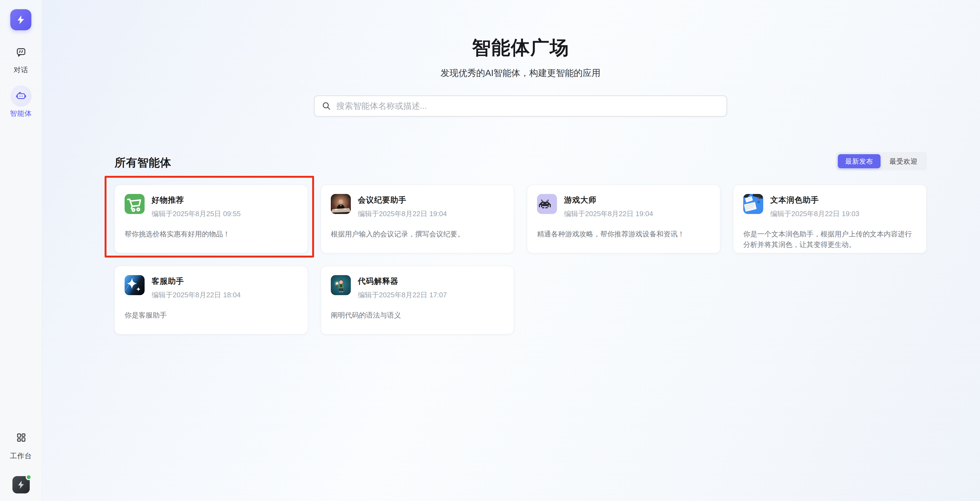  Describe the element at coordinates (624, 234) in the screenshot. I see `agent-description: 精通各种游戏攻略，帮你推荐游戏设备和资讯！` at that location.